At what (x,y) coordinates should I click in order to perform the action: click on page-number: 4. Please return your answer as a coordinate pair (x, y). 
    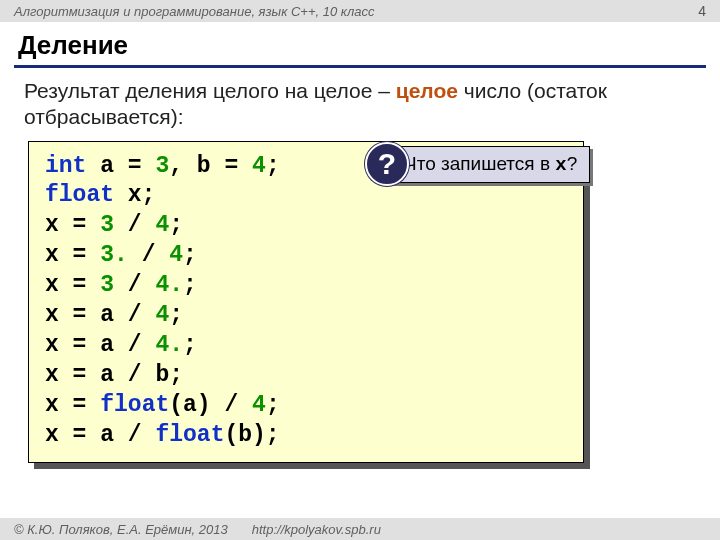
    Looking at the image, I should click on (702, 11).